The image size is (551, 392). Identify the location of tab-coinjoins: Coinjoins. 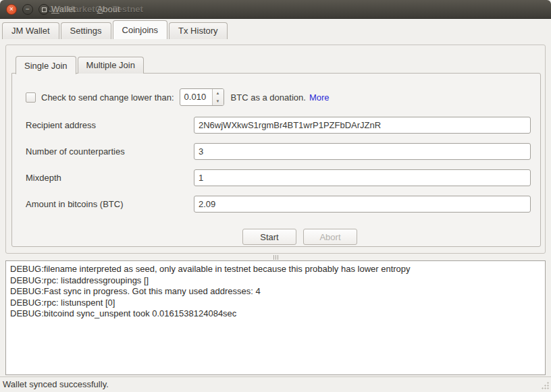
(140, 30).